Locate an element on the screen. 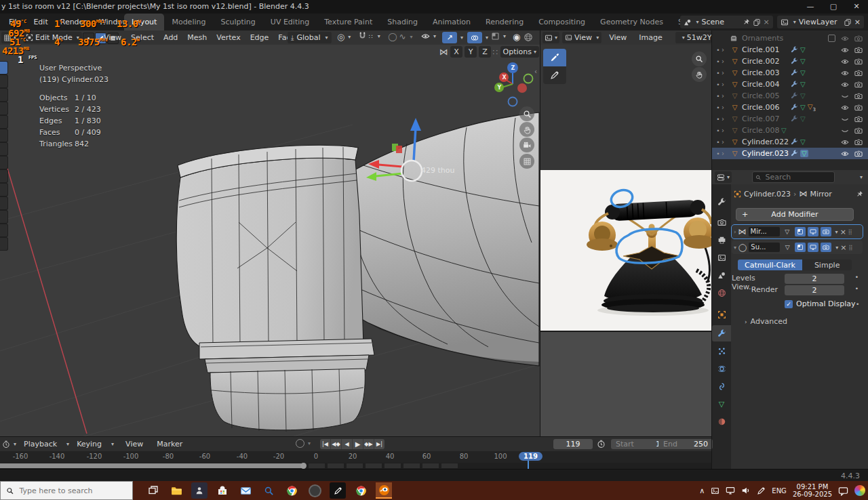  language-indicator: ENG is located at coordinates (779, 491).